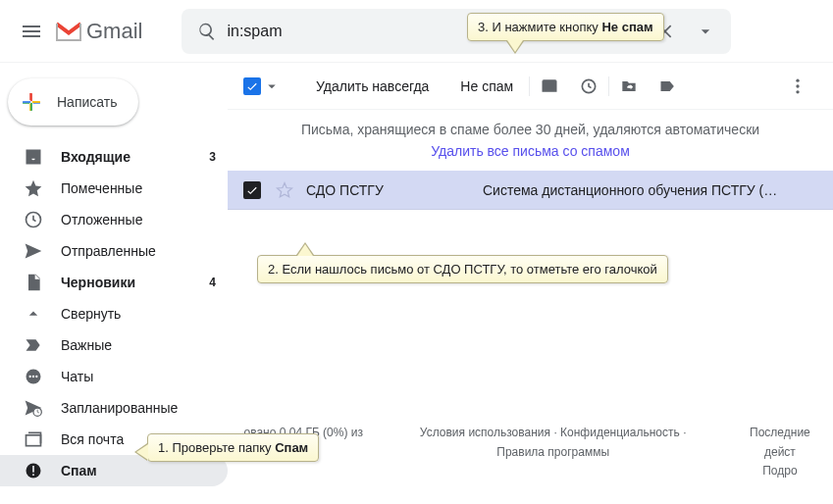 This screenshot has width=833, height=504. I want to click on gmail-logo: Gmail, so click(108, 31).